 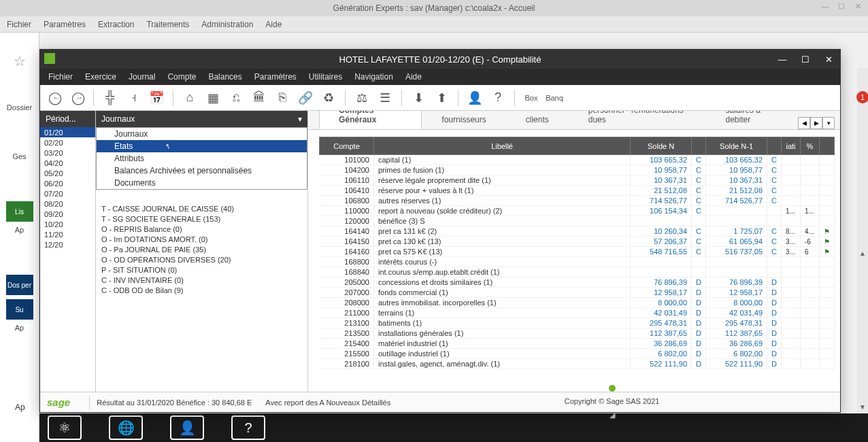 What do you see at coordinates (201, 261) in the screenshot?
I see `journal-item: O - OD OPÉRATIONS DIVERSES (20)` at bounding box center [201, 261].